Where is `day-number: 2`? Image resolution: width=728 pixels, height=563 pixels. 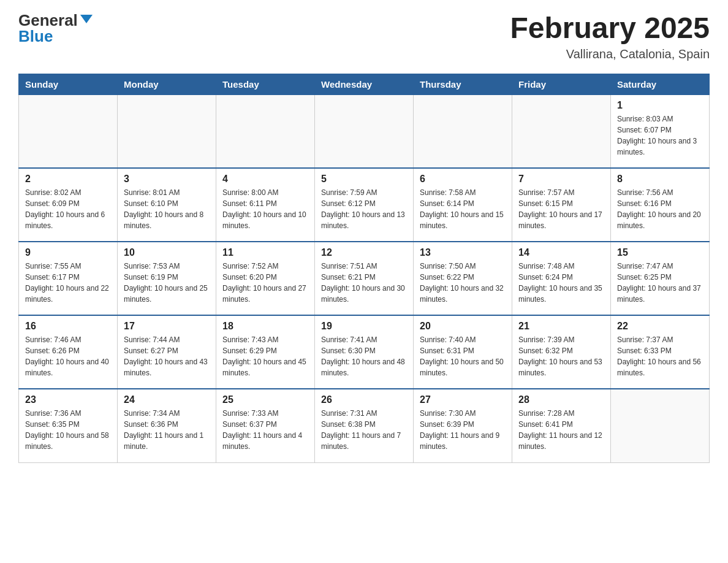
day-number: 2 is located at coordinates (68, 179).